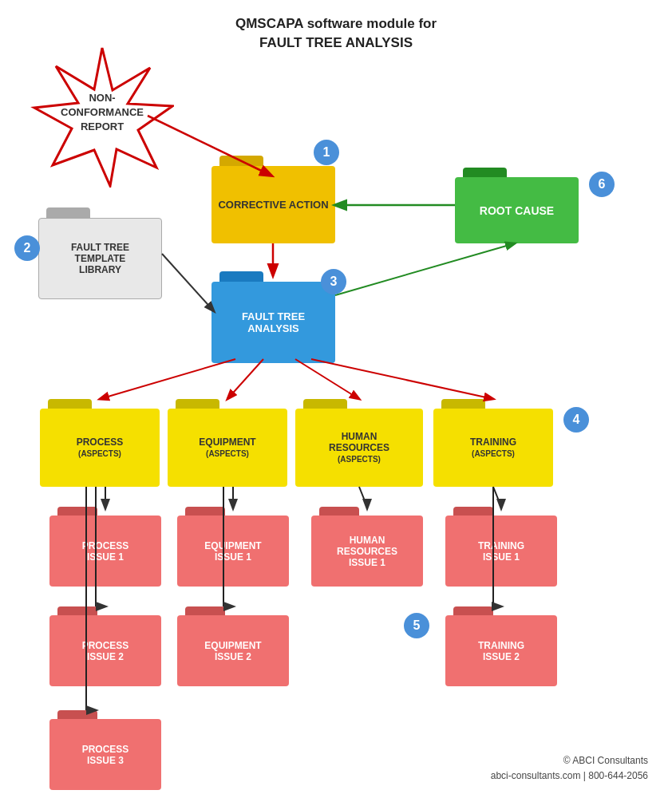  What do you see at coordinates (417, 626) in the screenshot?
I see `badge-5: 5` at bounding box center [417, 626].